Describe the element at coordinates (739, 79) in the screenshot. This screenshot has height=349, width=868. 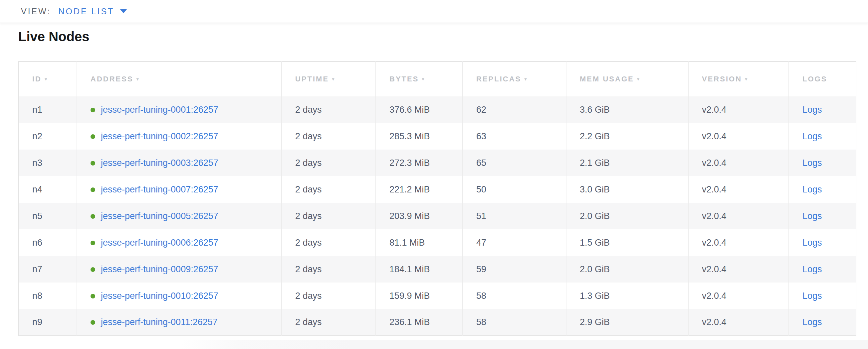
I see `column-header-version: VERSION▾` at that location.